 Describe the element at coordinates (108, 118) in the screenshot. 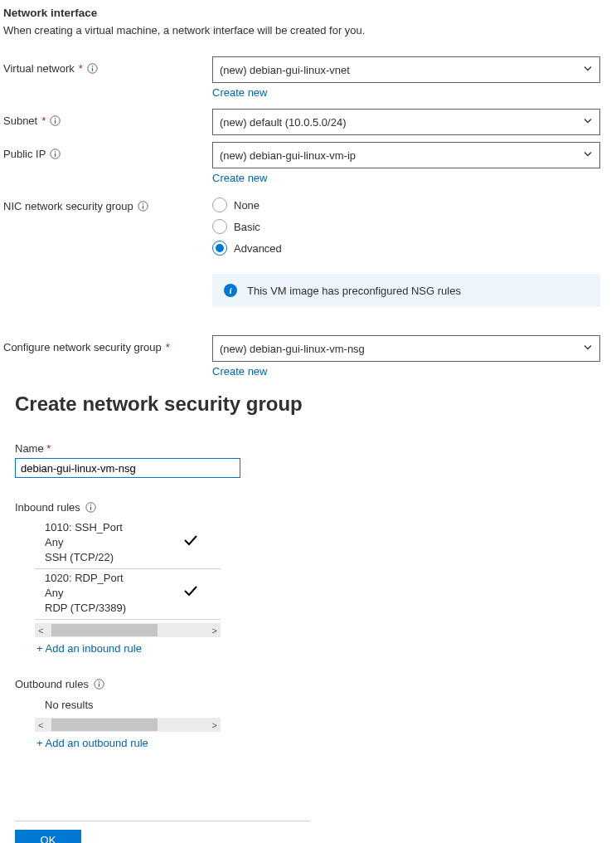

I see `label-subnet: Subnet *` at that location.